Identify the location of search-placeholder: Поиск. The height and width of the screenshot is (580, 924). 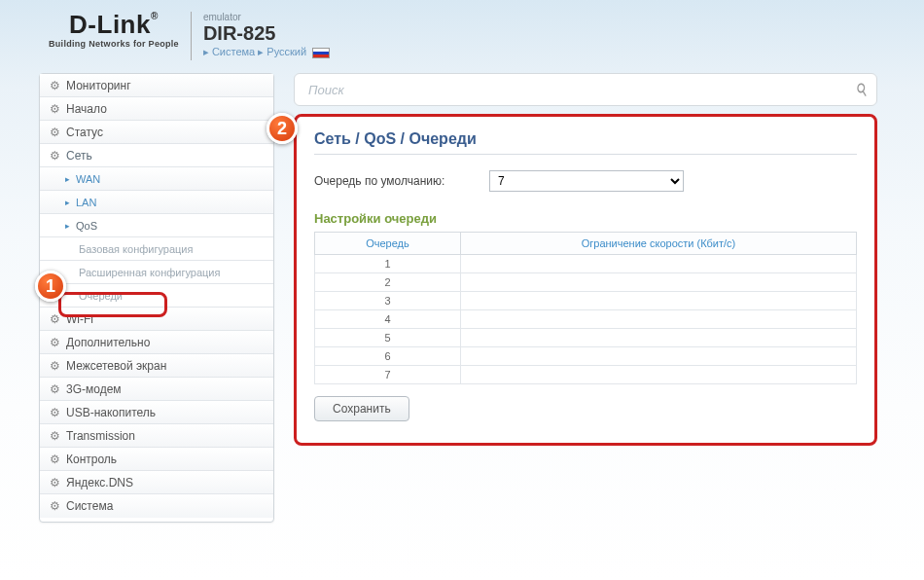
(327, 90).